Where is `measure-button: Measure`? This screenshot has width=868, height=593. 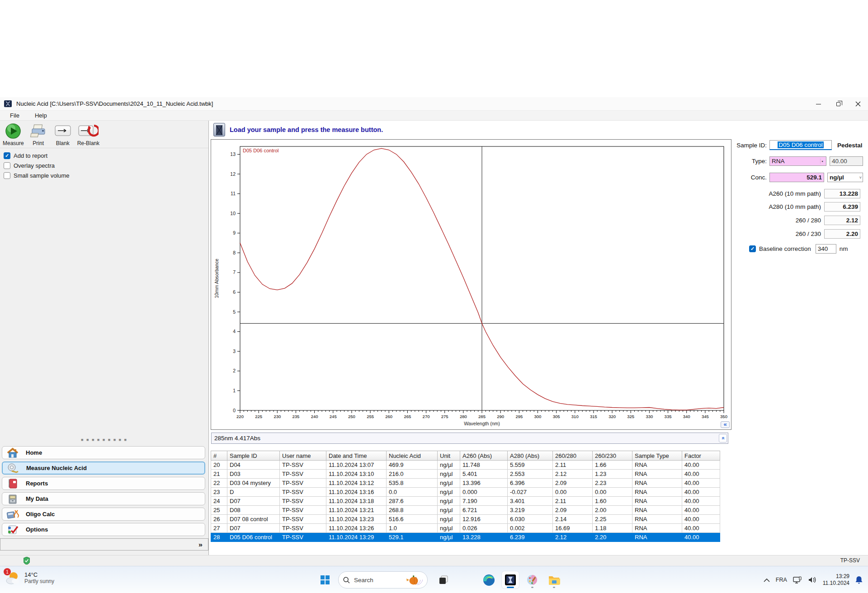
measure-button: Measure is located at coordinates (14, 135).